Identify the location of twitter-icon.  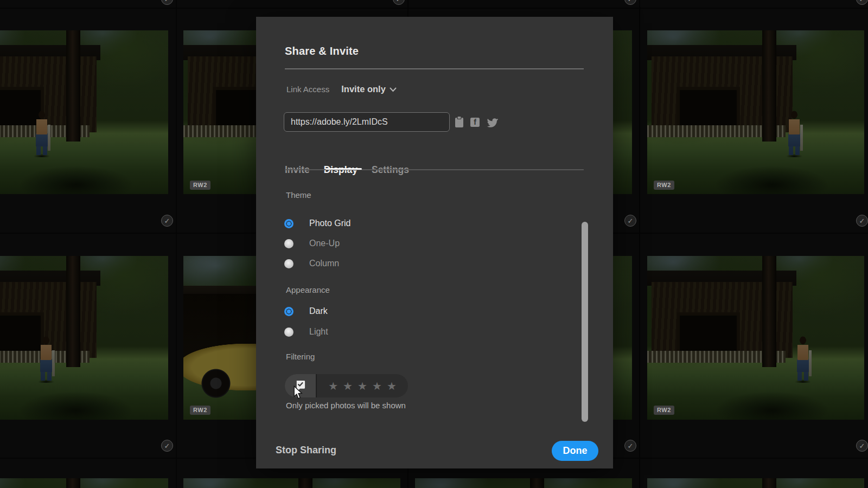
(492, 123).